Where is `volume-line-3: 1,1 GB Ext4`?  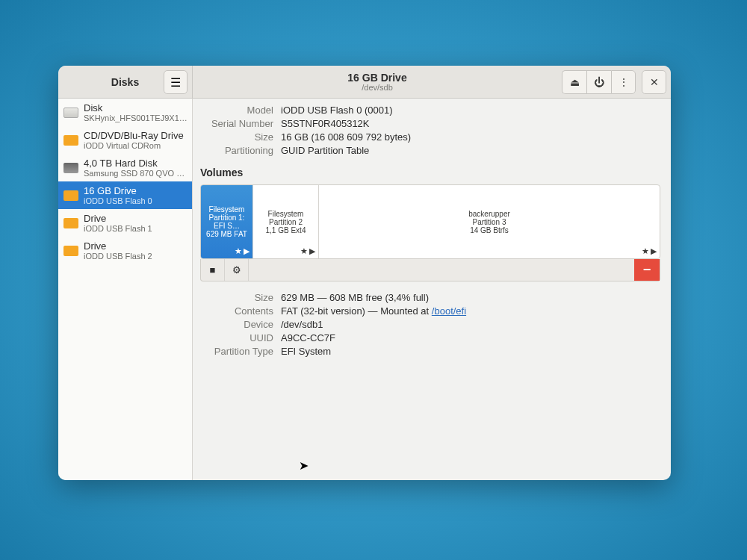 volume-line-3: 1,1 GB Ext4 is located at coordinates (286, 230).